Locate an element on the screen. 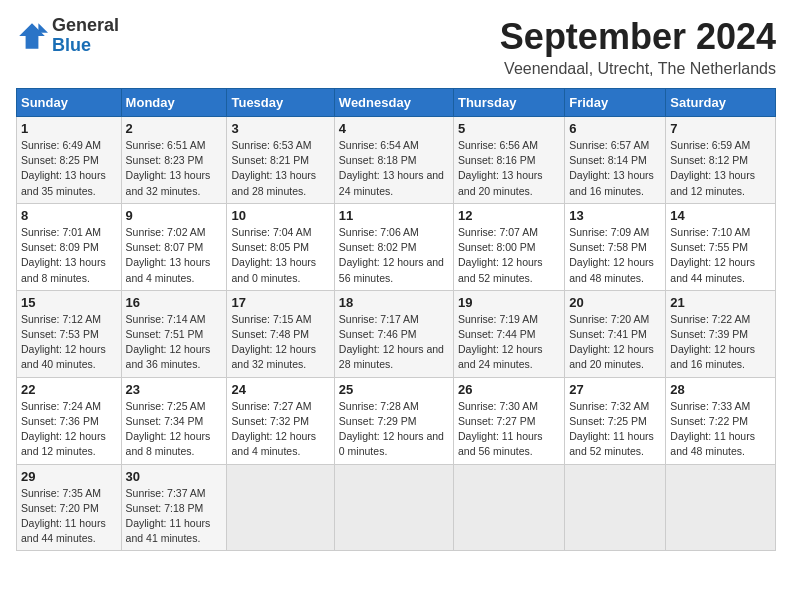  day-info: Sunrise: 7:32 AMSunset: 7:25 PMDaylight:… is located at coordinates (615, 430).